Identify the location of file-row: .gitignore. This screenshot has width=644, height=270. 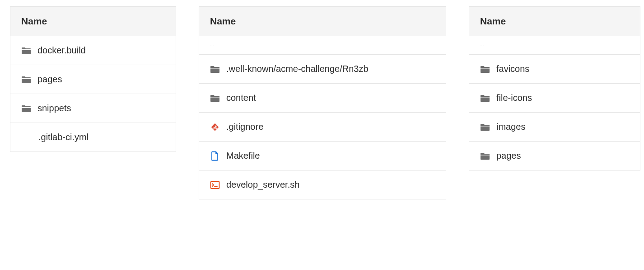
(322, 127).